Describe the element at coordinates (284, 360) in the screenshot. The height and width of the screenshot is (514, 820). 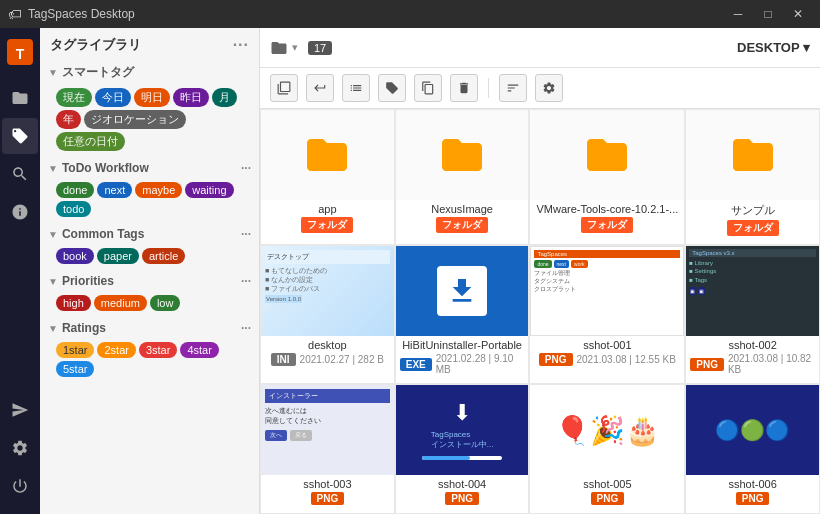
I see `badge-desktop: INI` at that location.